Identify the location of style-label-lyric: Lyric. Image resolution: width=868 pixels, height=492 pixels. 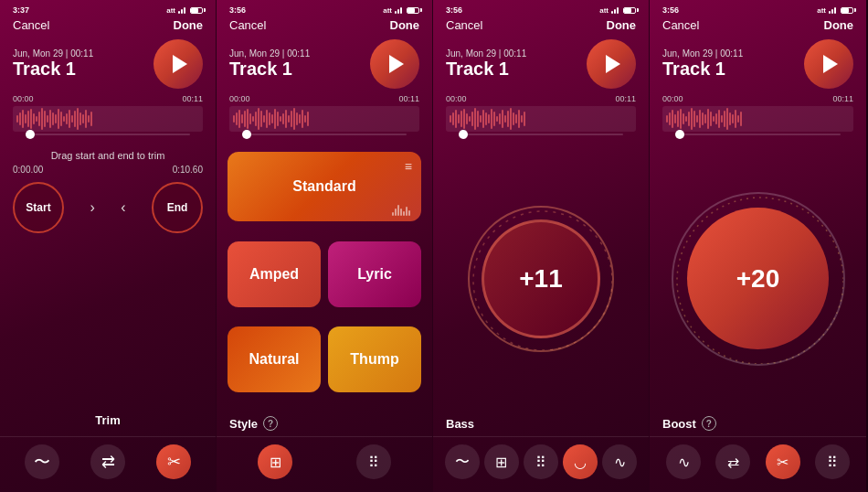
(375, 274).